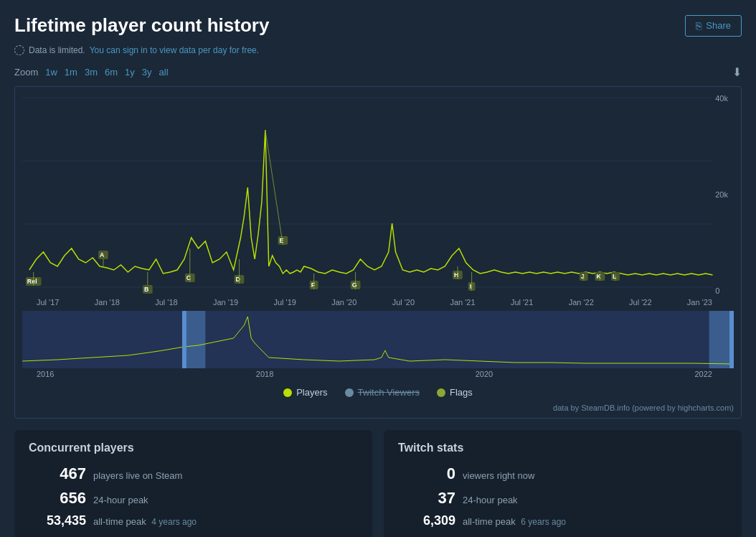 This screenshot has width=756, height=537. What do you see at coordinates (284, 302) in the screenshot?
I see `x-label-4: Jul '19` at bounding box center [284, 302].